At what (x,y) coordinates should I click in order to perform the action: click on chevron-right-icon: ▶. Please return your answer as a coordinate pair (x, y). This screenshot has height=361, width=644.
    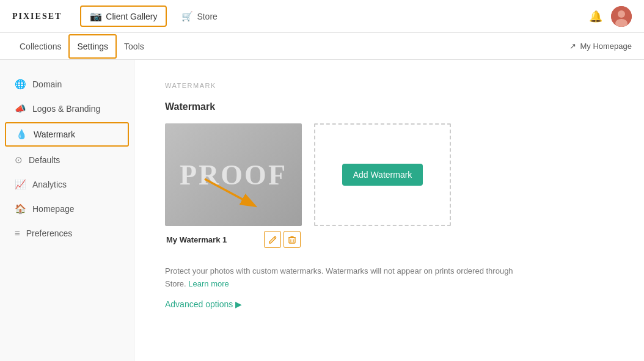
    Looking at the image, I should click on (238, 304).